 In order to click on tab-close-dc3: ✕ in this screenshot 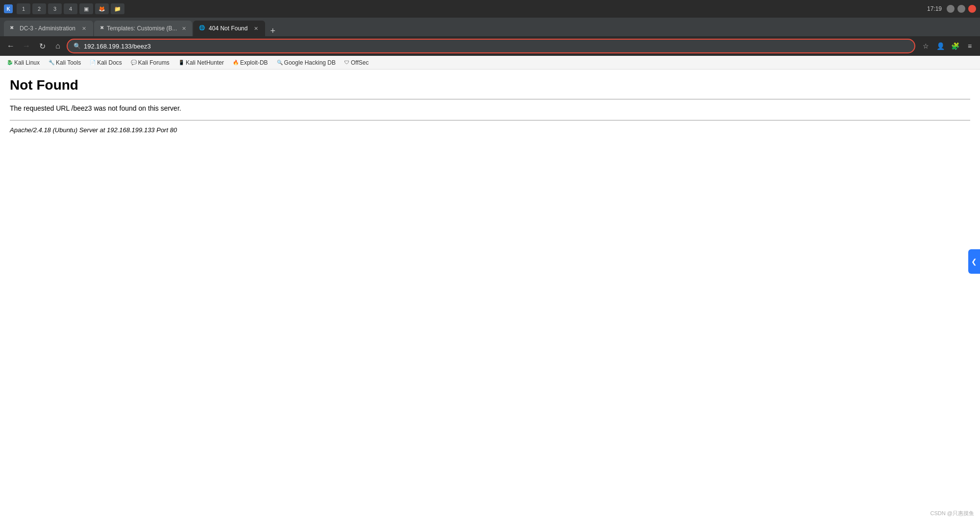, I will do `click(84, 28)`.